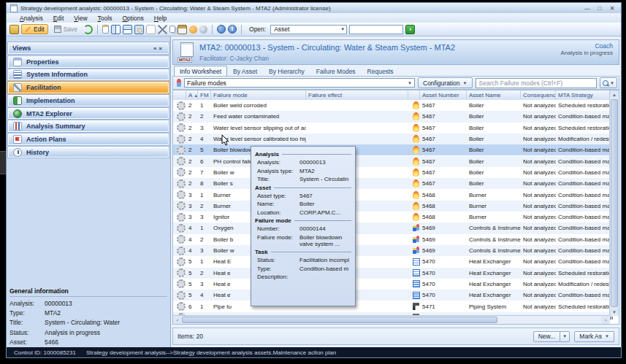 The image size is (626, 364). What do you see at coordinates (547, 337) in the screenshot?
I see `new-button: New...` at bounding box center [547, 337].